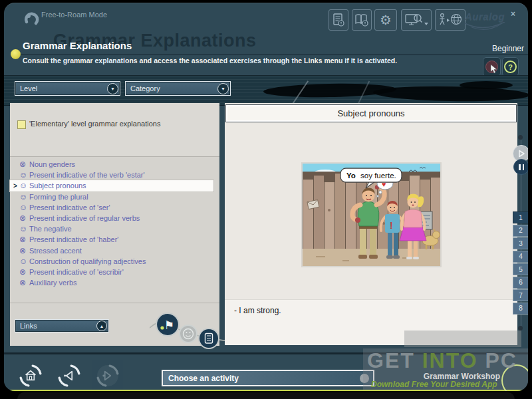 This screenshot has height=399, width=532. What do you see at coordinates (87, 175) in the screenshot?
I see `grammar-topic-label: Present indicative of the verb 'estar'` at bounding box center [87, 175].